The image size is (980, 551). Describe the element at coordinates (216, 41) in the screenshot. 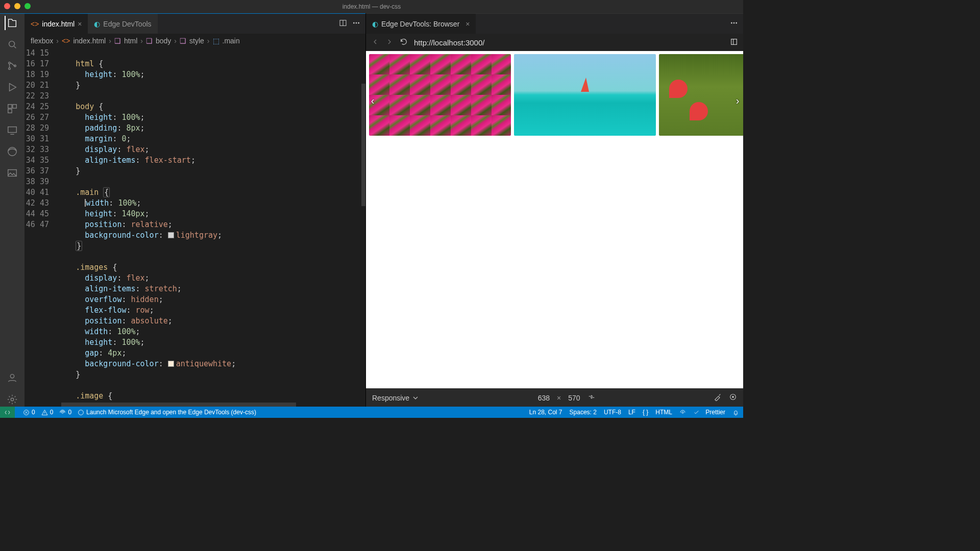

I see `css-class-icon: ⬚` at that location.